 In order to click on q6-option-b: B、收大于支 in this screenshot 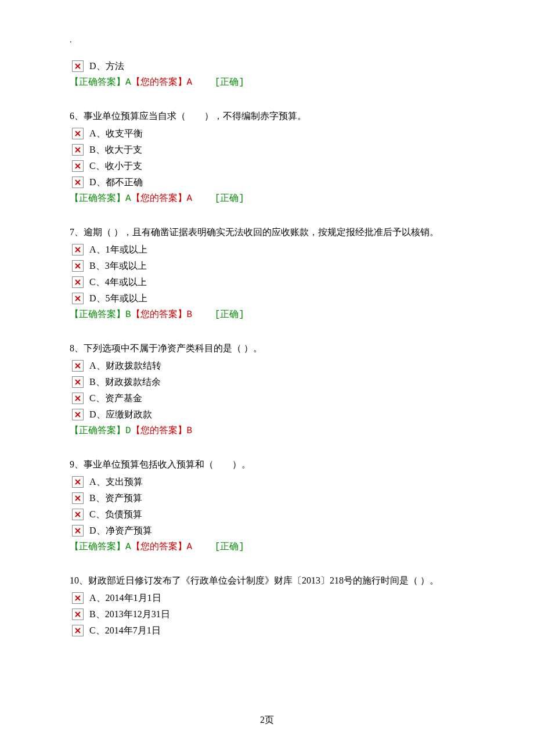, I will do `click(268, 150)`.